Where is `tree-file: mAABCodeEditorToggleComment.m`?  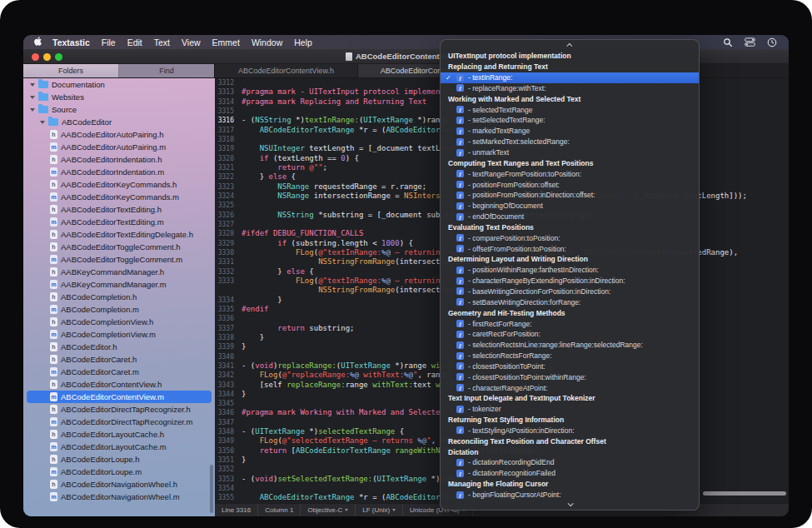 tree-file: mAABCodeEditorToggleComment.m is located at coordinates (119, 260).